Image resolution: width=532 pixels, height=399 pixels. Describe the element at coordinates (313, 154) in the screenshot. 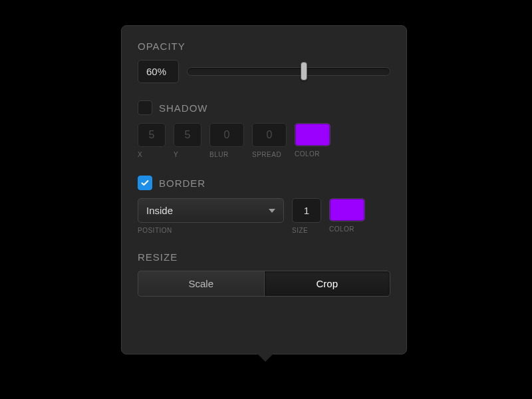

I see `shadow-color-label: COLOR` at that location.